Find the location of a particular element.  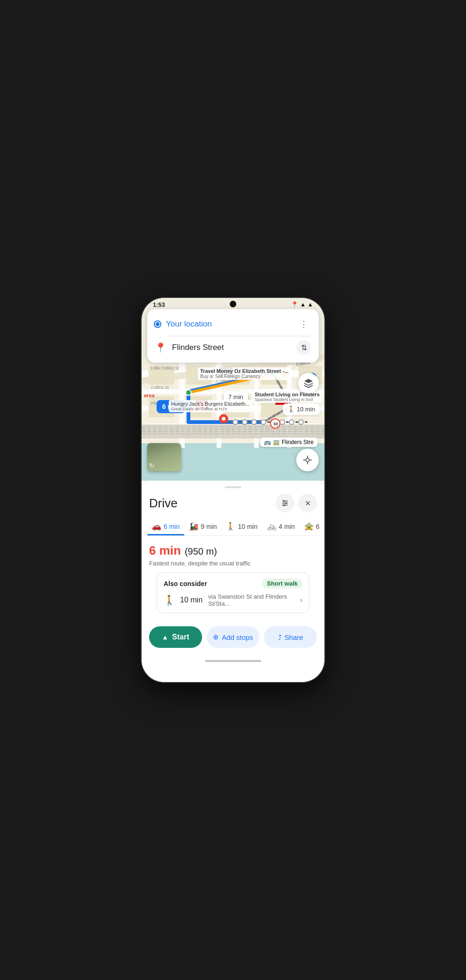

map-area: Little Collins St Collins St Flinders St… is located at coordinates (233, 389).